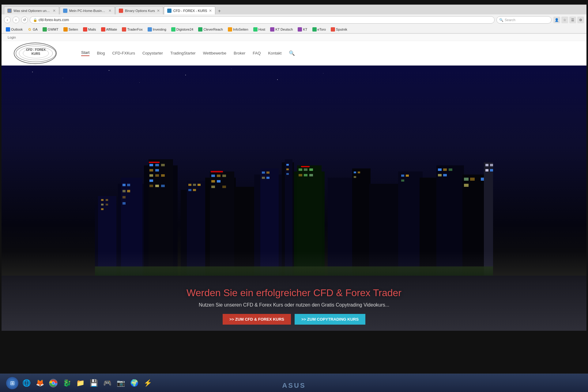 Image resolution: width=588 pixels, height=392 pixels. I want to click on search-bar: 🔍 Search, so click(524, 20).